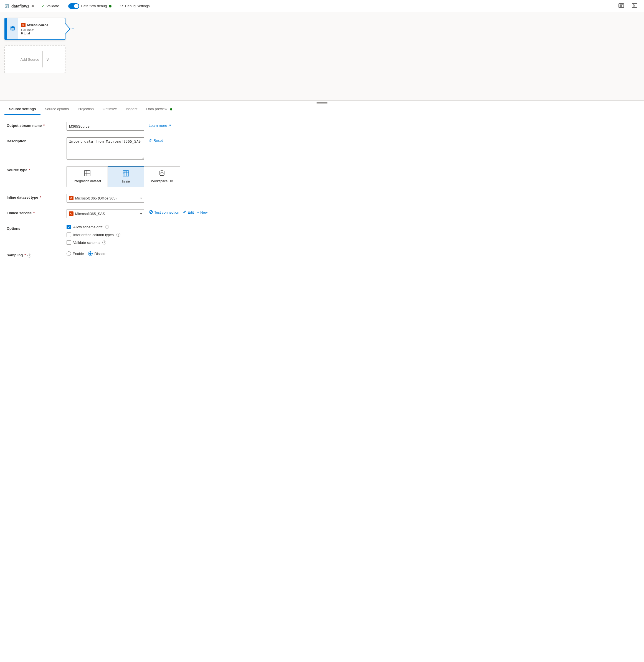  What do you see at coordinates (44, 126) in the screenshot?
I see `required-star: *` at bounding box center [44, 126].